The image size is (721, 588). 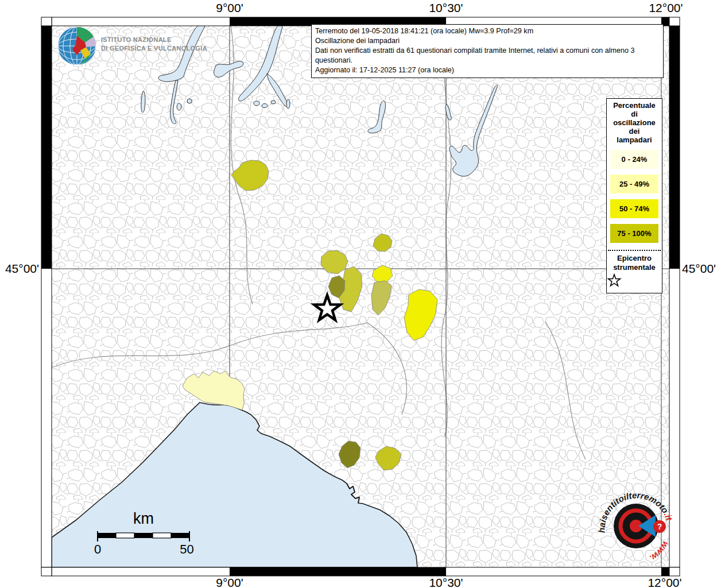 I want to click on info-line-event: Terremoto del 19-05-2018 18:41:21 (ora l…, so click(x=487, y=31).